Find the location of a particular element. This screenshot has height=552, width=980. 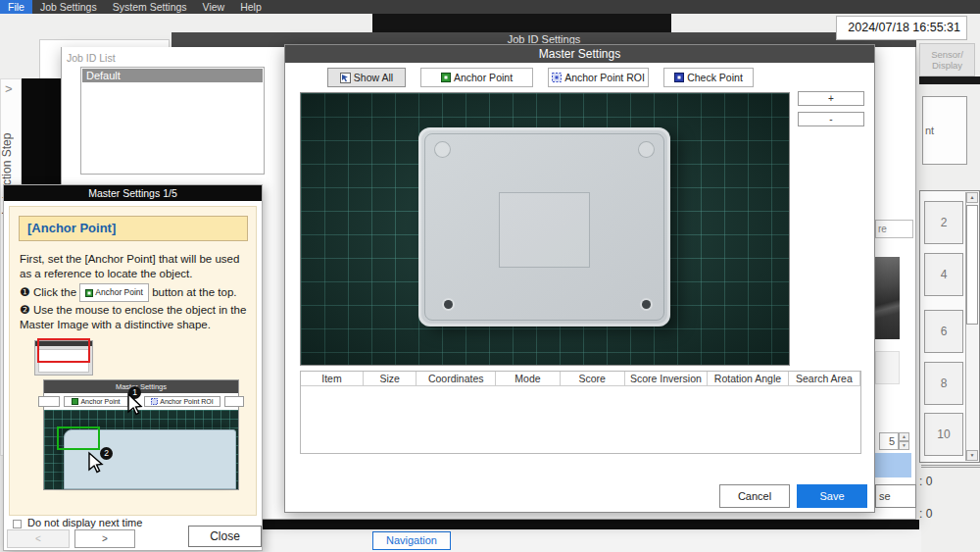

instruction-panel-titlebar: Master Settings 1/5 is located at coordinates (133, 193).